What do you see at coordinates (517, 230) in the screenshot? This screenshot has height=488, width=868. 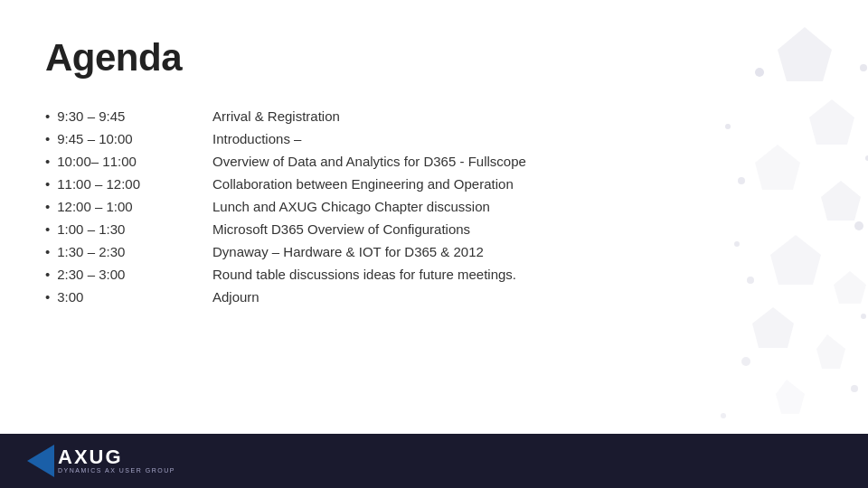 I see `agenda-desc-5: Microsoft D365 Overview of Configuration…` at bounding box center [517, 230].